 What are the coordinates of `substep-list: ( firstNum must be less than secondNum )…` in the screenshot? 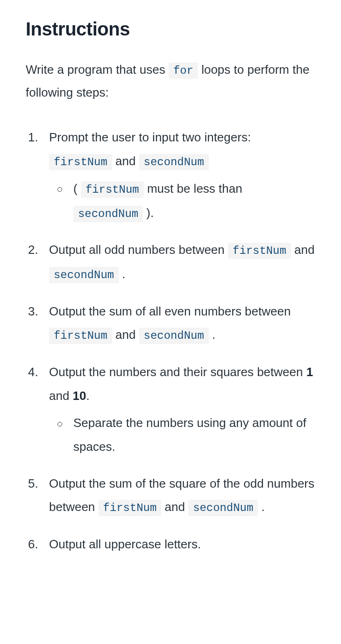 It's located at (182, 201).